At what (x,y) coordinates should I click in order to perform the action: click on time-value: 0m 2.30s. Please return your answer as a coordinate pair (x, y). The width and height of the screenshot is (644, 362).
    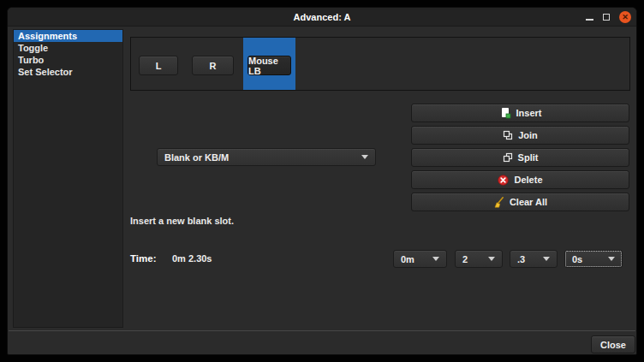
    Looking at the image, I should click on (192, 258).